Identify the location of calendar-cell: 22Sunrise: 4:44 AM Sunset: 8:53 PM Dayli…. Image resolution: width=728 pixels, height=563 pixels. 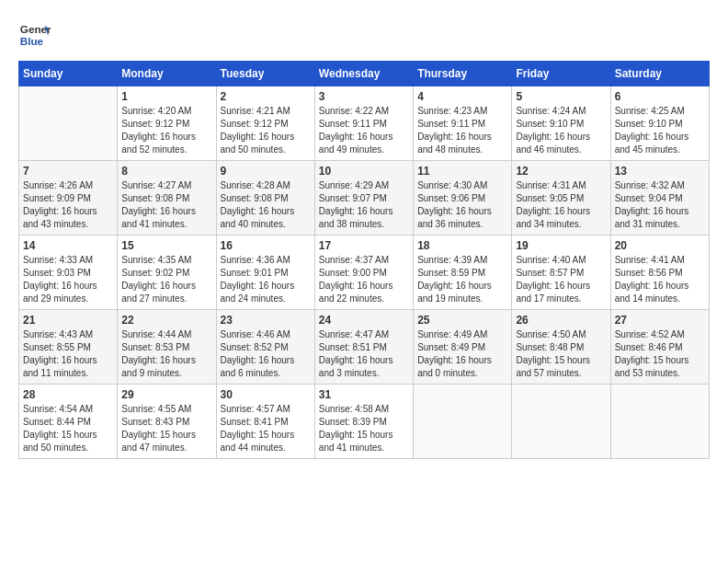
(167, 348).